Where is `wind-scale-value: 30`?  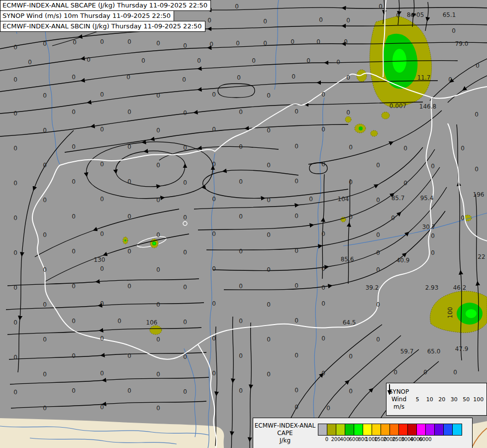 wind-scale-value: 30 is located at coordinates (454, 399).